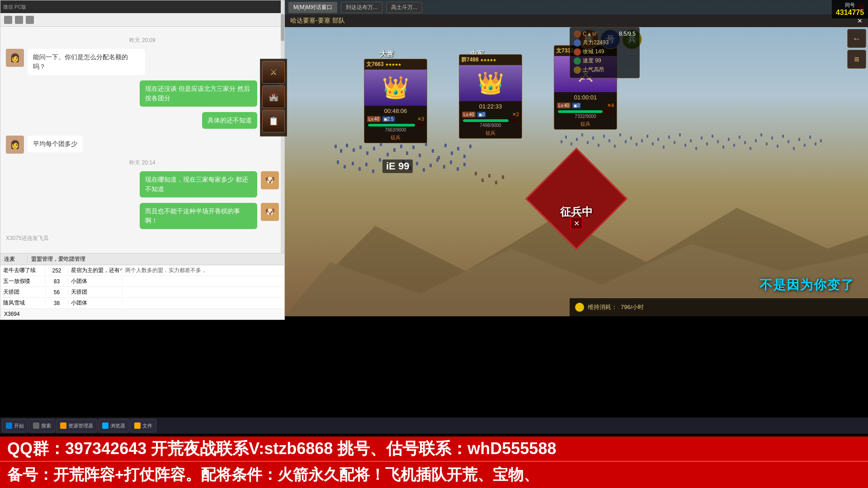 The width and height of the screenshot is (868, 488). What do you see at coordinates (9, 426) in the screenshot?
I see `taskbar-start-icon` at bounding box center [9, 426].